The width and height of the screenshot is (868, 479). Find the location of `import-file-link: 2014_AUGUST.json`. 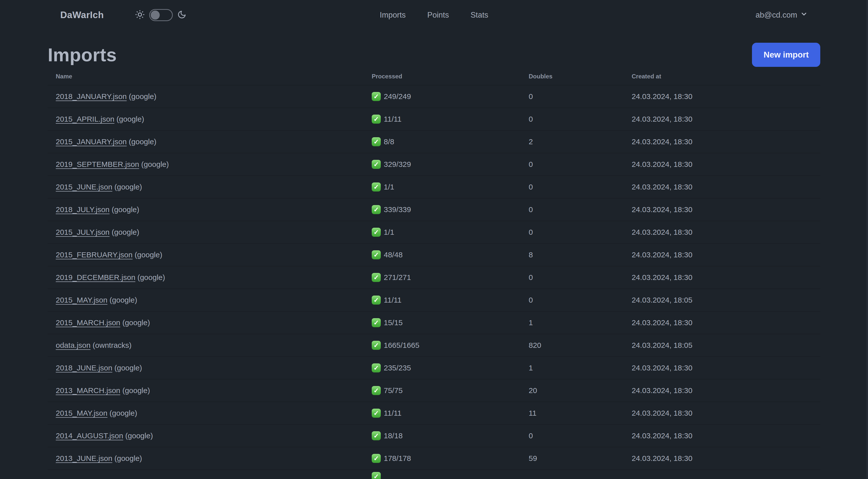

import-file-link: 2014_AUGUST.json is located at coordinates (89, 436).